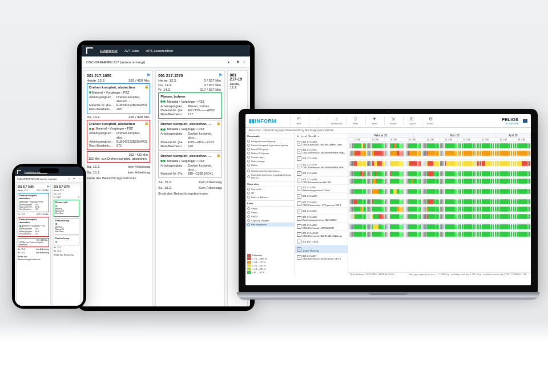 This screenshot has height=392, width=548. I want to click on task-card: Drehen komp, so click(66, 241).